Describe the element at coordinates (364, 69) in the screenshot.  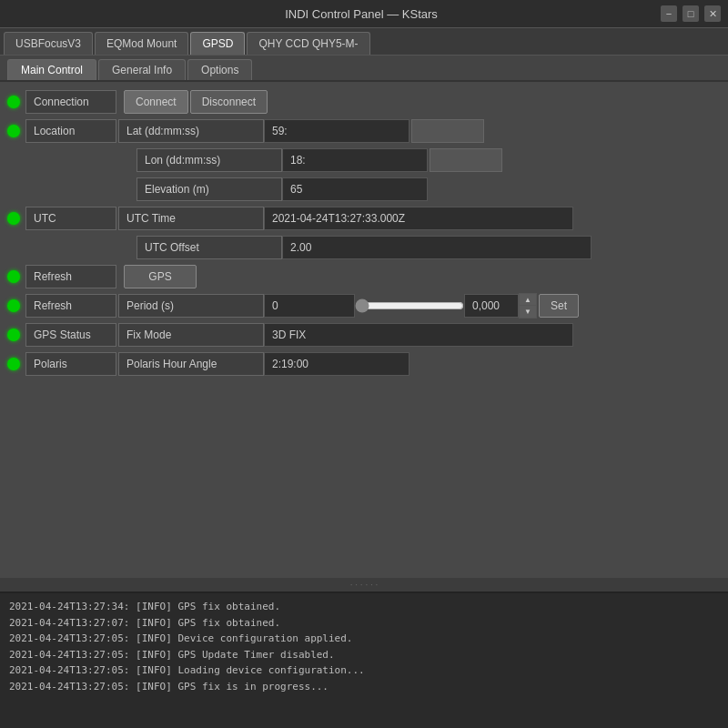
I see `sub-tabs: Main Control General Info Options` at that location.